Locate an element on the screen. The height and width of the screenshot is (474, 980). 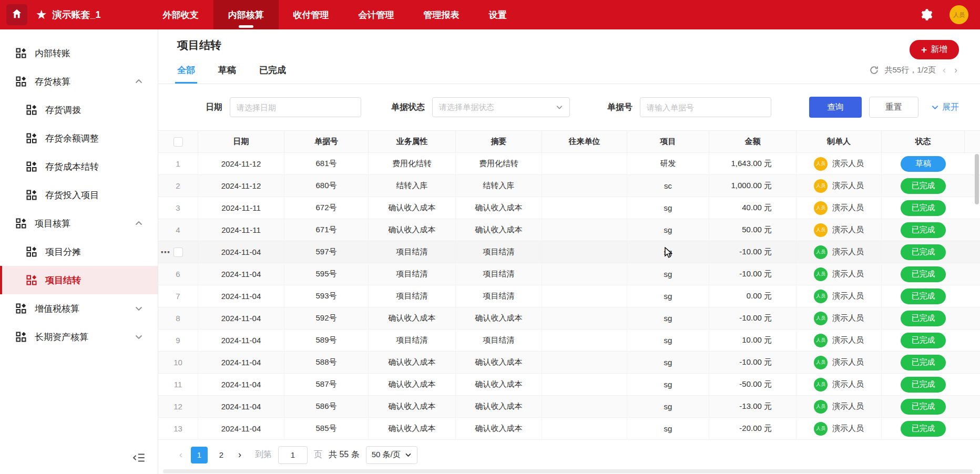
pagination-page-1: 1 is located at coordinates (199, 455).